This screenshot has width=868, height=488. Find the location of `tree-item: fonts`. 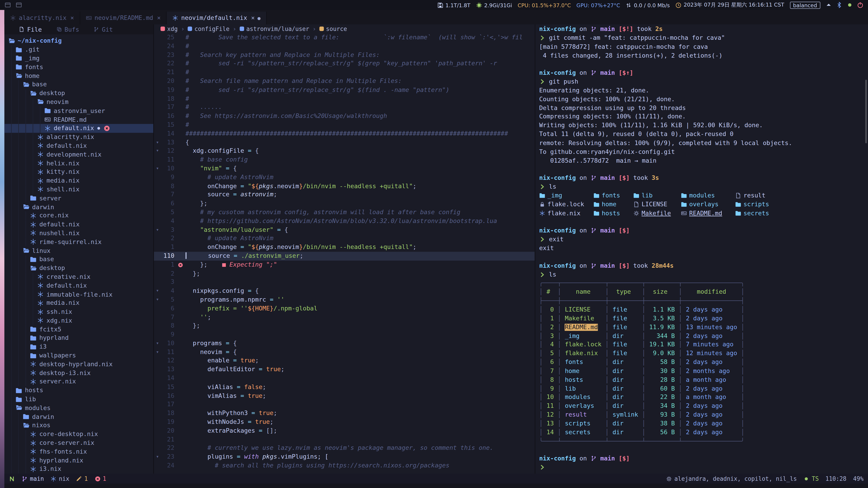

tree-item: fonts is located at coordinates (79, 67).